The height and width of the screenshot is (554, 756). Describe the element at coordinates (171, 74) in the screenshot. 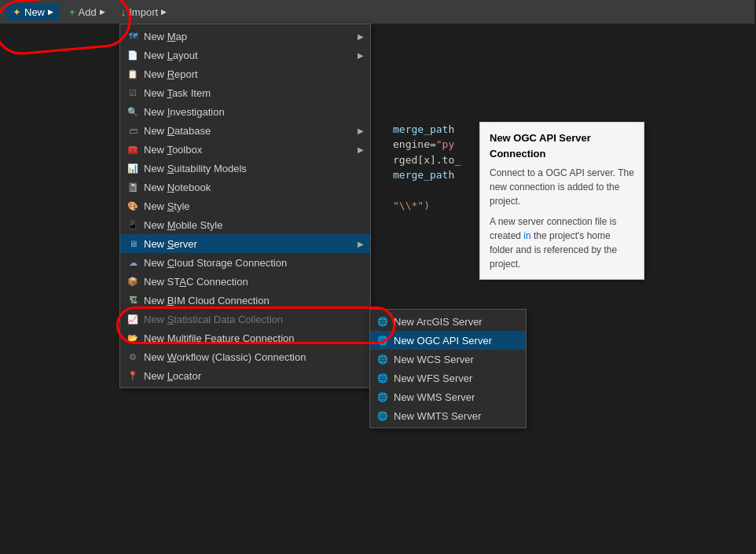

I see `new-report-label: New Report` at that location.